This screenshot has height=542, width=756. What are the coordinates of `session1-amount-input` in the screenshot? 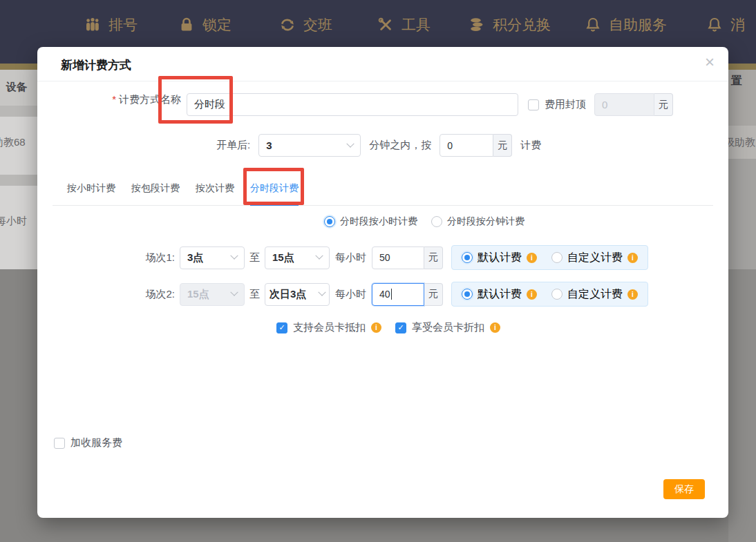 It's located at (398, 258).